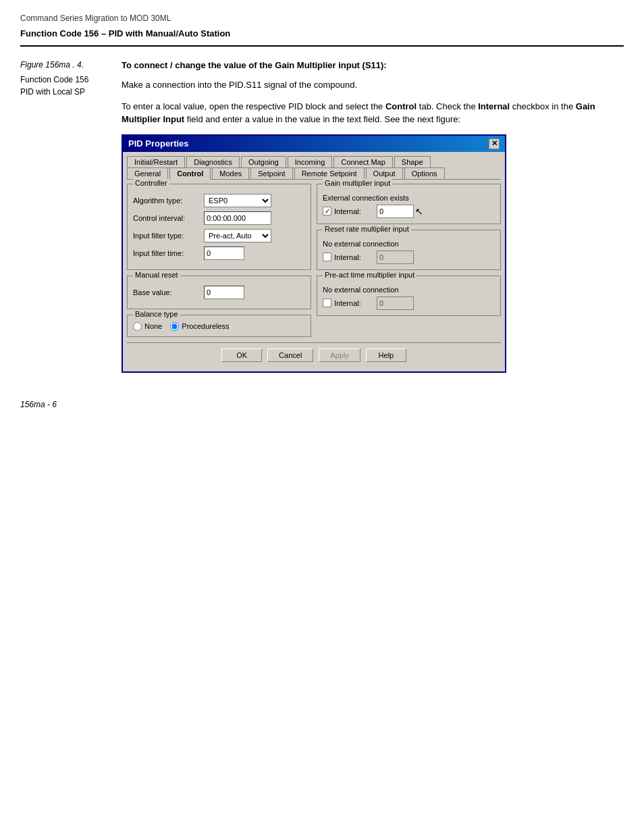  Describe the element at coordinates (169, 253) in the screenshot. I see `filter-time-label: Input filter time:` at that location.